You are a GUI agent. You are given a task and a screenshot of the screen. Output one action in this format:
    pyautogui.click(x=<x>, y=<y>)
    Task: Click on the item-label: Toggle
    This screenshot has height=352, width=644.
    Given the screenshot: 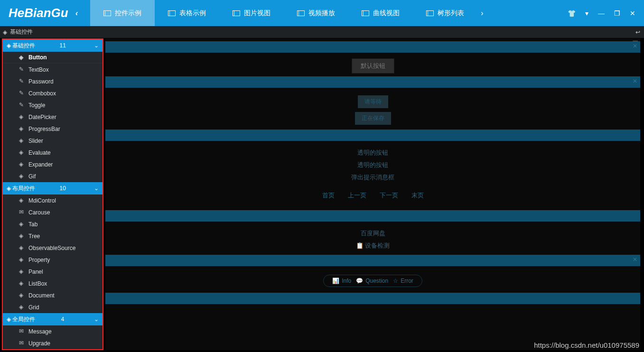 What is the action you would take?
    pyautogui.click(x=37, y=105)
    